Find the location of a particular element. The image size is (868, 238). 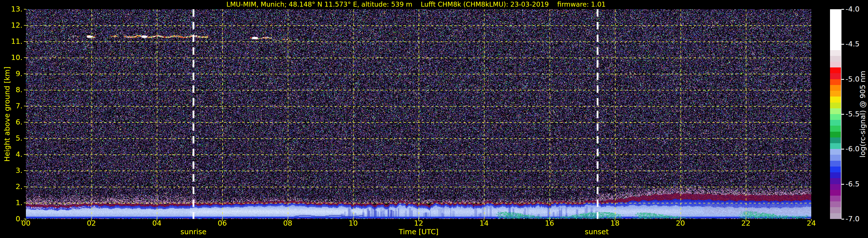

colorbar-label: log(rc-signal) @ 905 nm is located at coordinates (863, 114).